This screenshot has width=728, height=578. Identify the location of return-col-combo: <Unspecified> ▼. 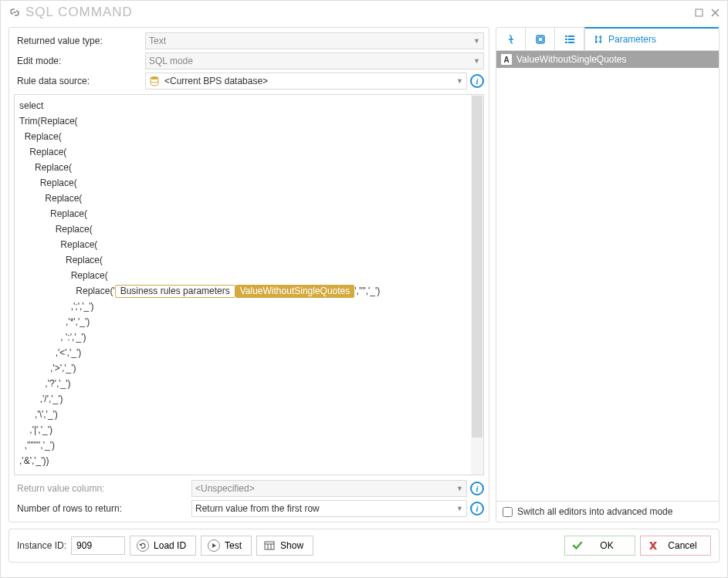
(329, 488).